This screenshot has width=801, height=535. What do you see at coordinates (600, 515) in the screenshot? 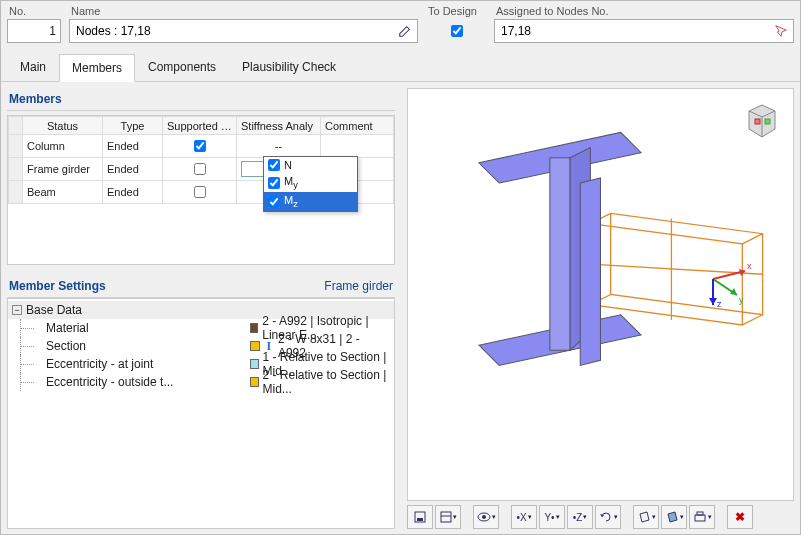
I see `viewport-toolbar: ▾ ▾ •X▾ Y•▾ •Z▾ ▾ ▾ ▾ ▾` at bounding box center [600, 515].